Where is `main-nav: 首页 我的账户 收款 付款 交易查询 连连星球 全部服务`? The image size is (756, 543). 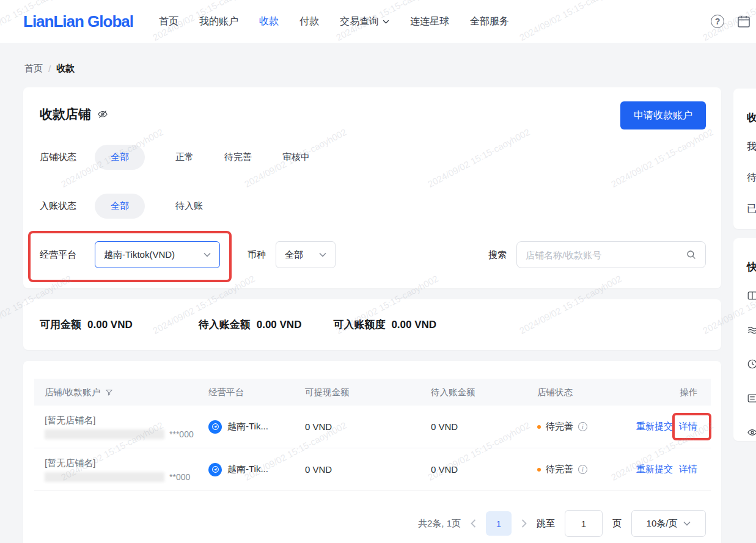
main-nav: 首页 我的账户 收款 付款 交易查询 连连星球 全部服务 is located at coordinates (334, 22).